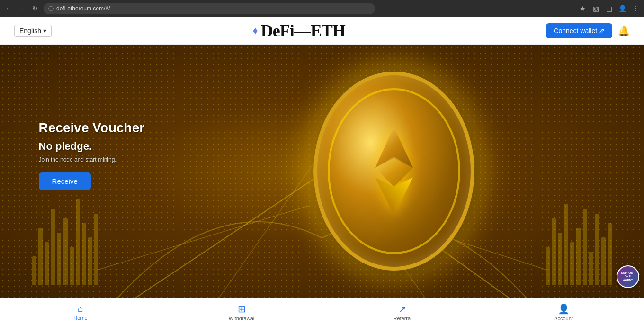 The height and width of the screenshot is (326, 644). I want to click on eth-logo-icon: ♦, so click(255, 31).